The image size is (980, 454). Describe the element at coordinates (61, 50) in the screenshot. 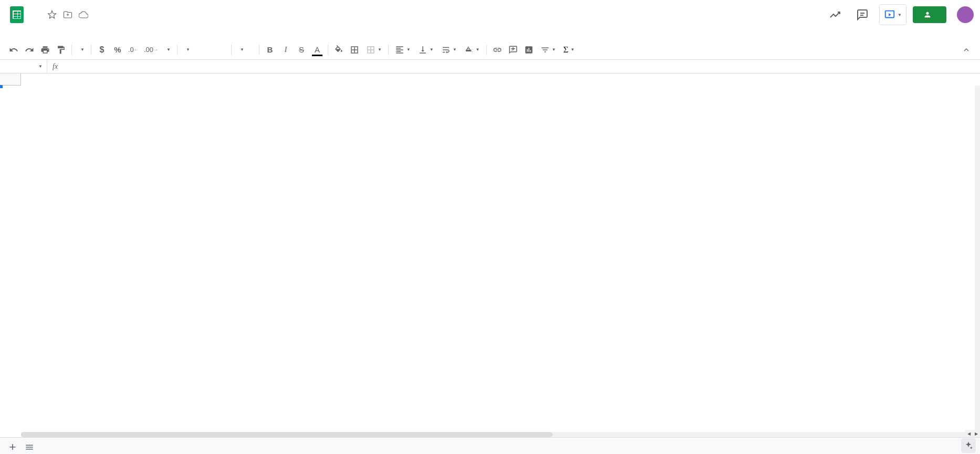

I see `paint-format-button` at that location.